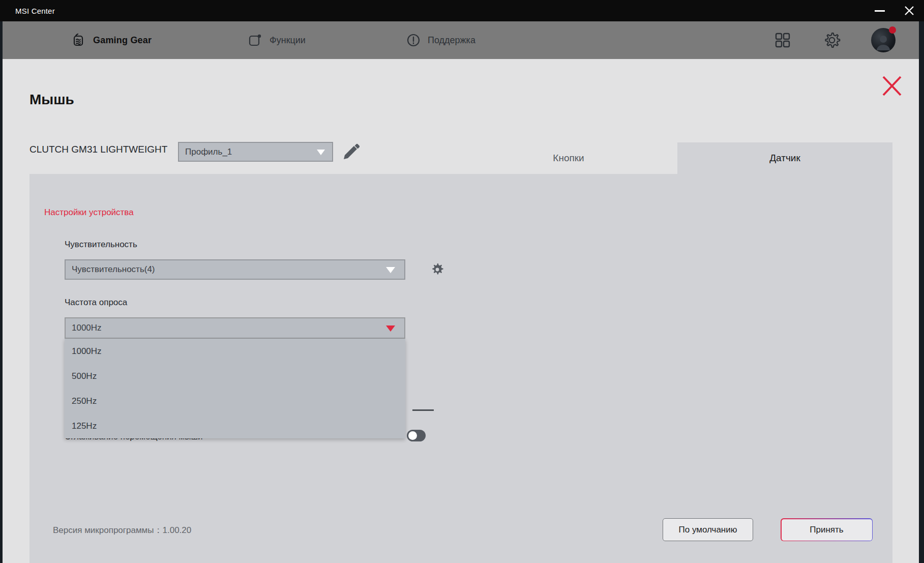  Describe the element at coordinates (350, 152) in the screenshot. I see `edit-profile-button` at that location.